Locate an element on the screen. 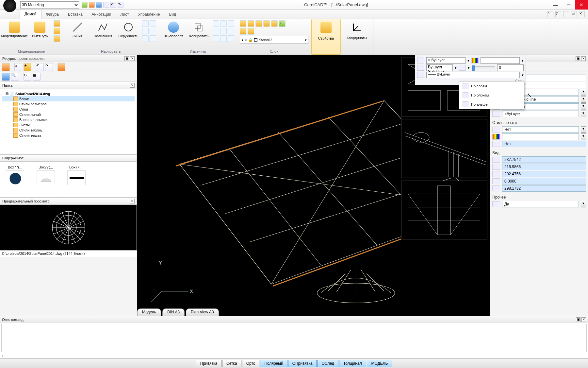 This screenshot has height=368, width=588. explode-icon is located at coordinates (231, 39).